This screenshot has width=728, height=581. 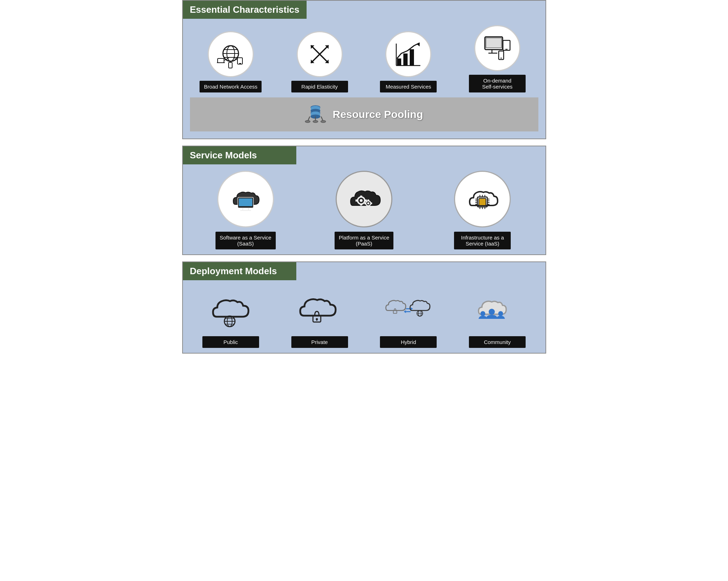 I want to click on sm-item-paas: Platform as a Service(PaaS), so click(x=364, y=210).